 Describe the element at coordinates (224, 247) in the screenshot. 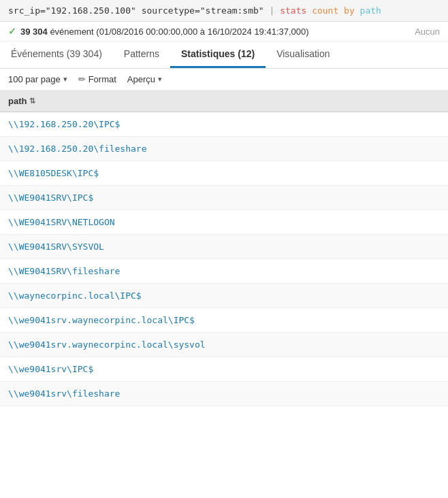

I see `table-row: \\WE9041SRV\SYSVOL` at that location.